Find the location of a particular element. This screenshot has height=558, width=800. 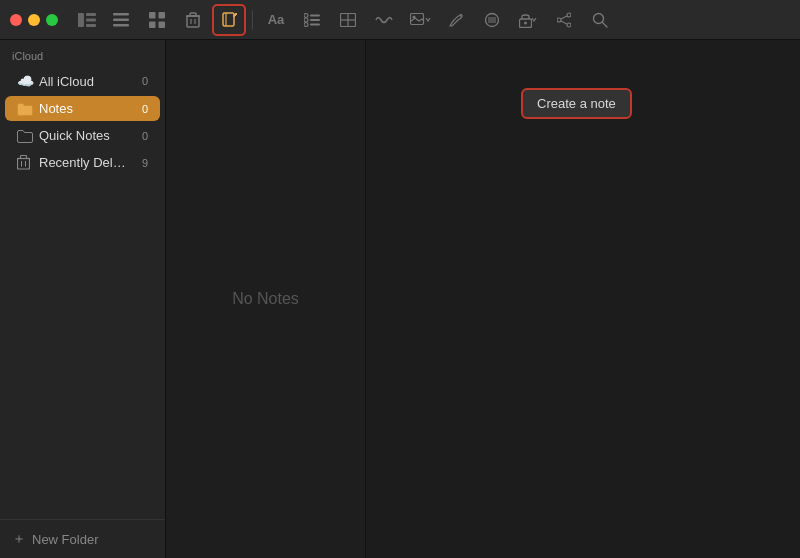

attachment-button is located at coordinates (384, 20).